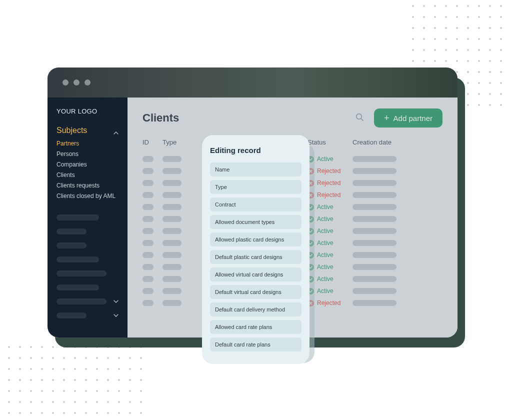 This screenshot has width=510, height=420. Describe the element at coordinates (256, 310) in the screenshot. I see `modal-field: Default card delivery method` at that location.